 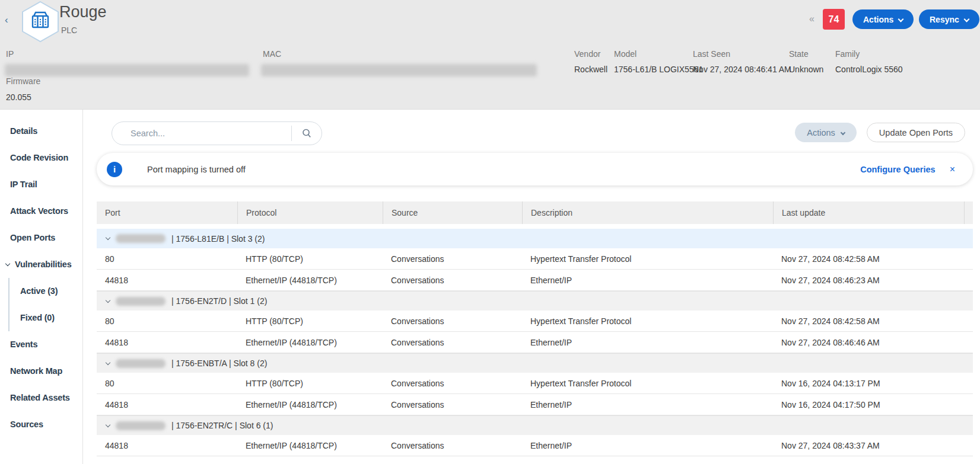 What do you see at coordinates (46, 318) in the screenshot?
I see `sidebar-item-vuln-fixed: Fixed (0)` at bounding box center [46, 318].